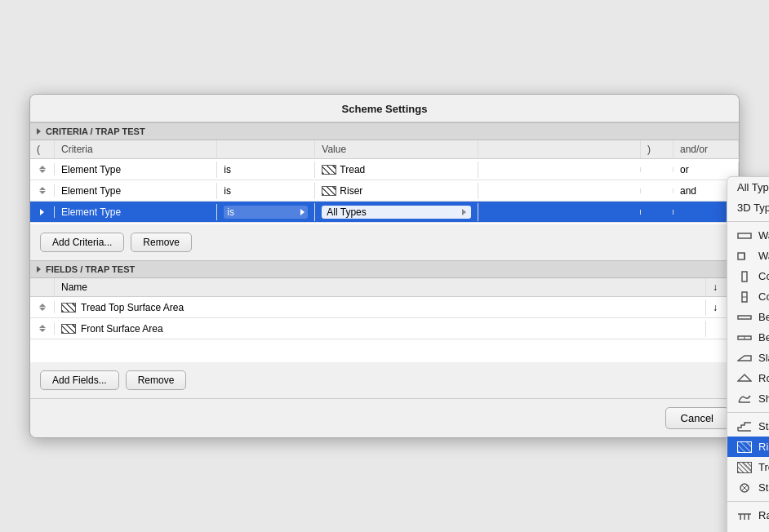 Image resolution: width=769 pixels, height=532 pixels. Describe the element at coordinates (384, 150) in the screenshot. I see `criteria-table-header: ( Criteria Value ) and/or` at that location.